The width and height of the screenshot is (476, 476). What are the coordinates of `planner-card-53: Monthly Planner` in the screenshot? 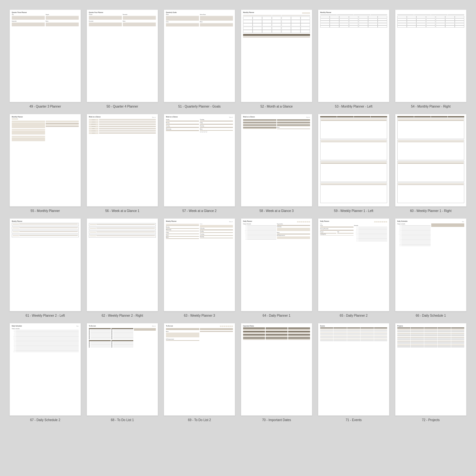 It's located at (354, 56).